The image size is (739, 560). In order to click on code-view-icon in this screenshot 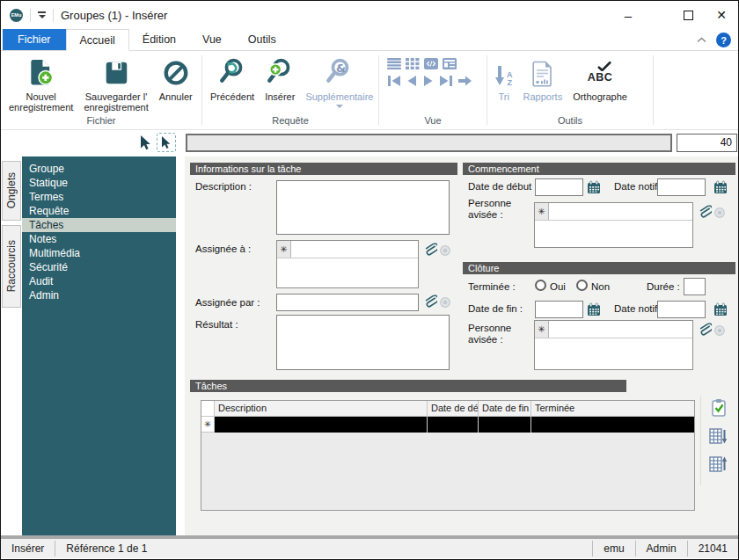, I will do `click(431, 63)`.